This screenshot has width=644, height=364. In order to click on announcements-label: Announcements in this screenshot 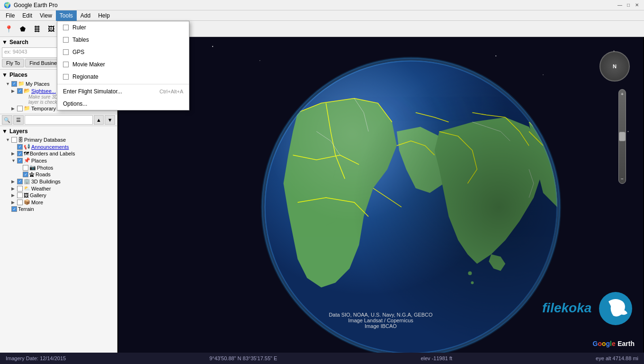, I will do `click(50, 147)`.